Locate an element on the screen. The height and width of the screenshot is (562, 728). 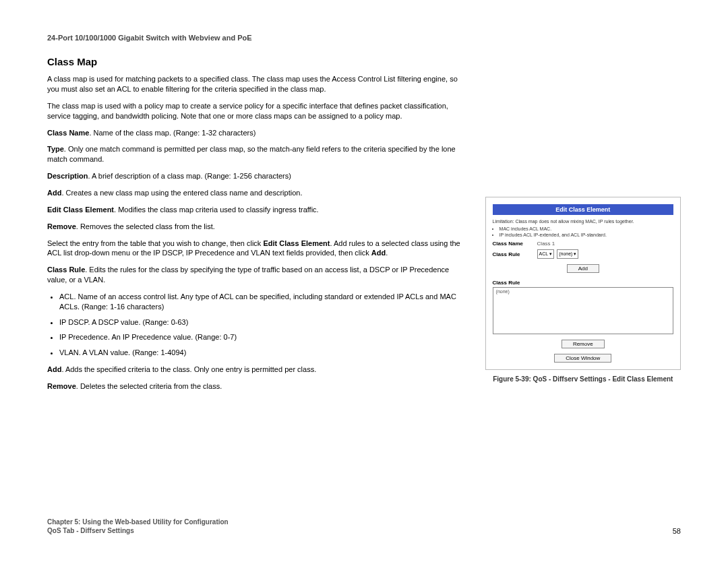
bullet-list: ACL. Name of an access control list. Any… is located at coordinates (262, 325).